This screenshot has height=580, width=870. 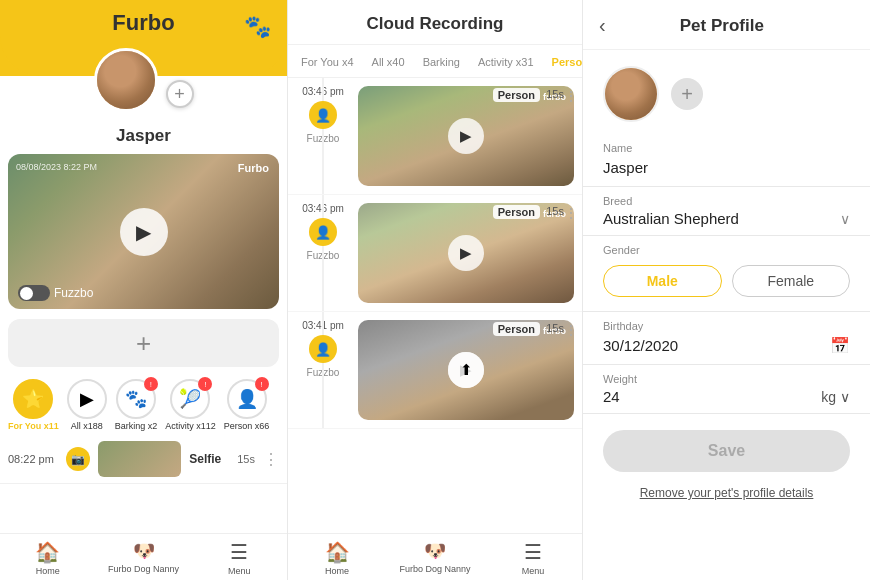 What do you see at coordinates (262, 384) in the screenshot?
I see `person-badge: !` at bounding box center [262, 384].